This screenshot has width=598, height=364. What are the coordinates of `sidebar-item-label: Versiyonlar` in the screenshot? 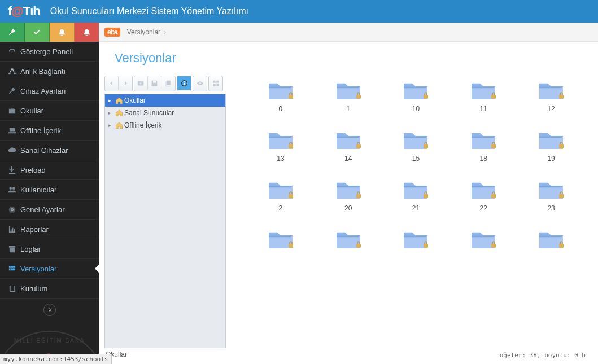 It's located at (38, 269).